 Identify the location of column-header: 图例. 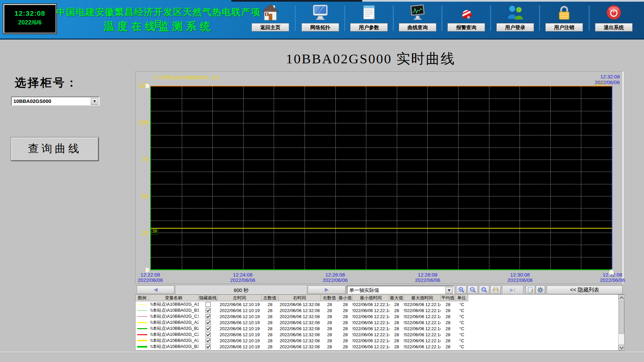
(142, 298).